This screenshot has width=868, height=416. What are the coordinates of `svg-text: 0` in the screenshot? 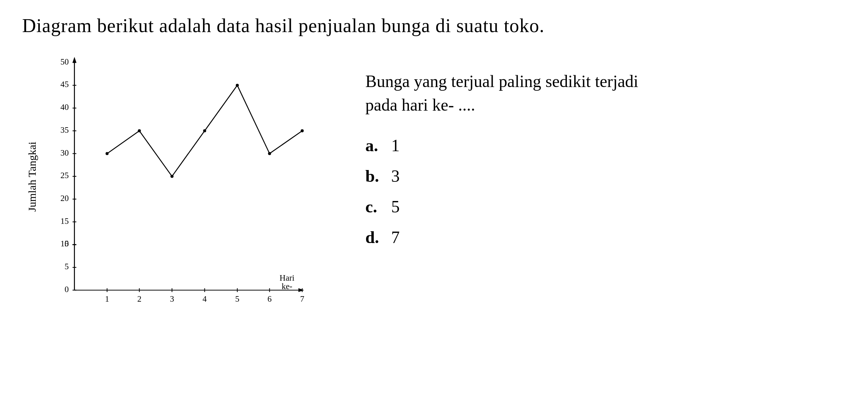 It's located at (66, 289).